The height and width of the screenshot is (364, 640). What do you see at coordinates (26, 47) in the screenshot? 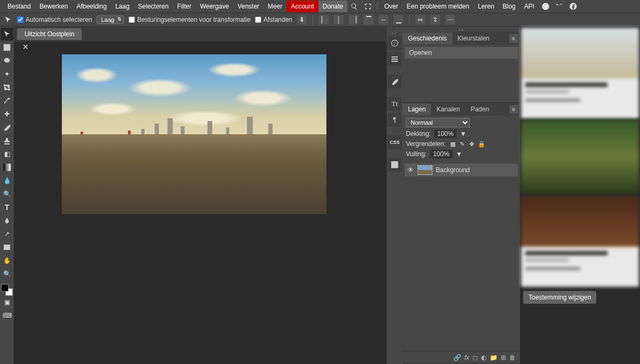
I see `close-tab-icon: ✕` at bounding box center [26, 47].